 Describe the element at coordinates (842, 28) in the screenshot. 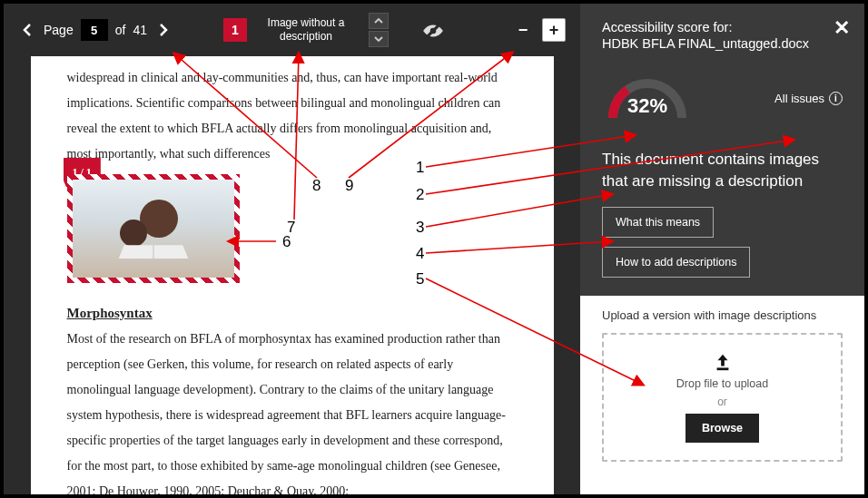

I see `close-panel-button: ✕` at that location.